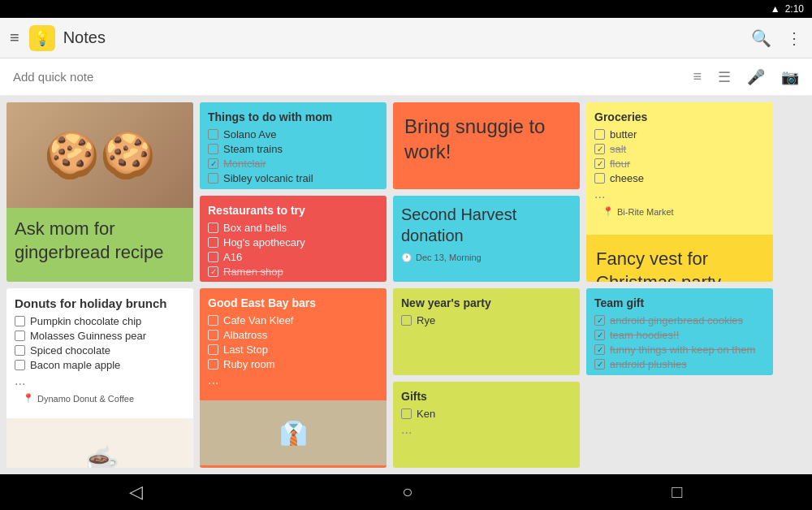 The width and height of the screenshot is (812, 510). Describe the element at coordinates (745, 77) in the screenshot. I see `quick-note-actions: ≡ ☰ 🎤 📷` at that location.